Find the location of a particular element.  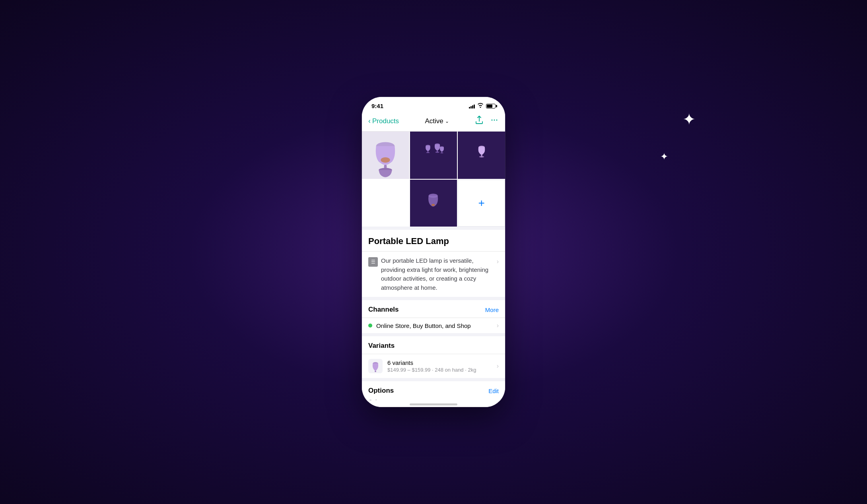

back-arrow-icon: ‹ is located at coordinates (369, 121).